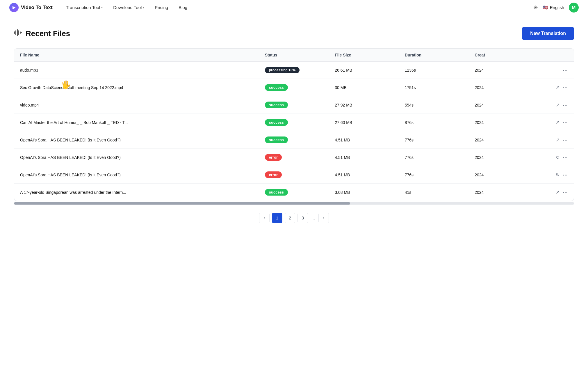 This screenshot has width=588, height=383. Describe the element at coordinates (294, 70) in the screenshot. I see `cell-status: processing 13%` at that location.